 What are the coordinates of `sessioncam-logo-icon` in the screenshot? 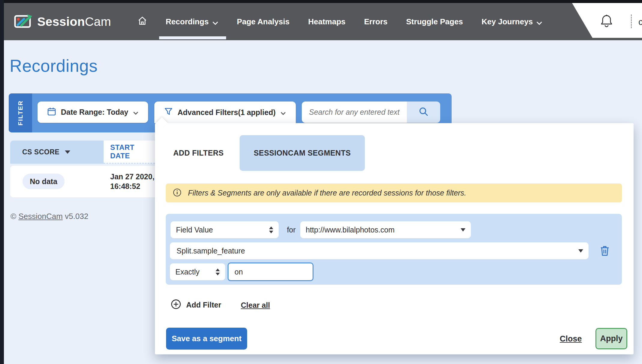 It's located at (23, 22).